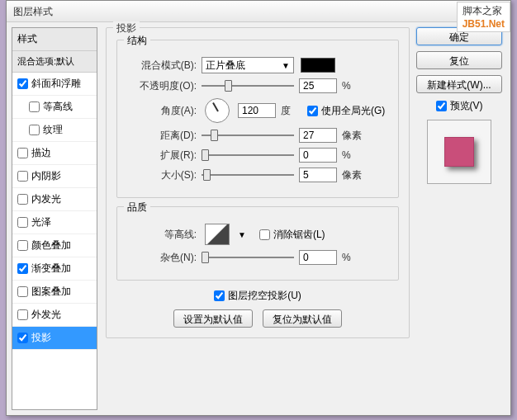 The image size is (517, 420). Describe the element at coordinates (292, 234) in the screenshot. I see `antialias-checkbox: 消除锯齿(L)` at that location.